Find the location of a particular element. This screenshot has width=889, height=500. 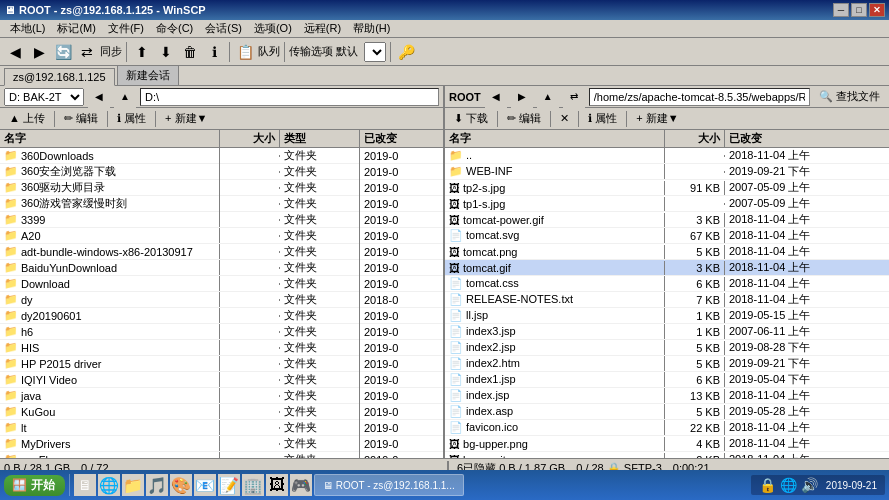

office-icon: 🏢 is located at coordinates (253, 485).